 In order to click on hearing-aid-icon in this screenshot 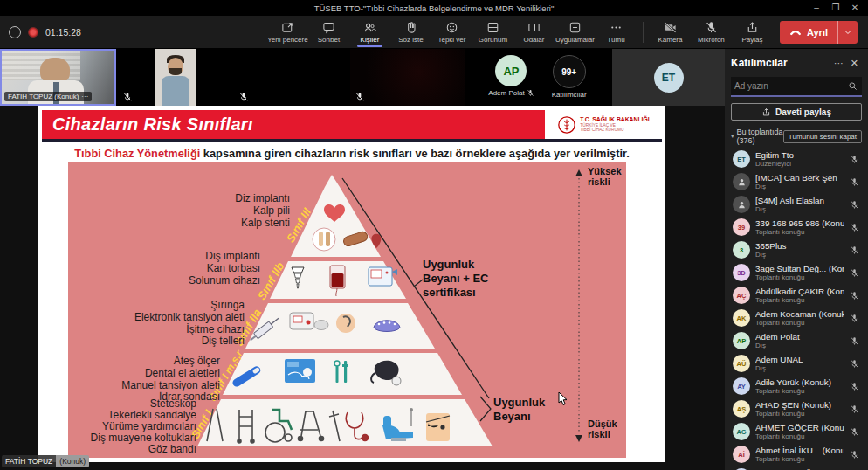, I will do `click(346, 323)`.